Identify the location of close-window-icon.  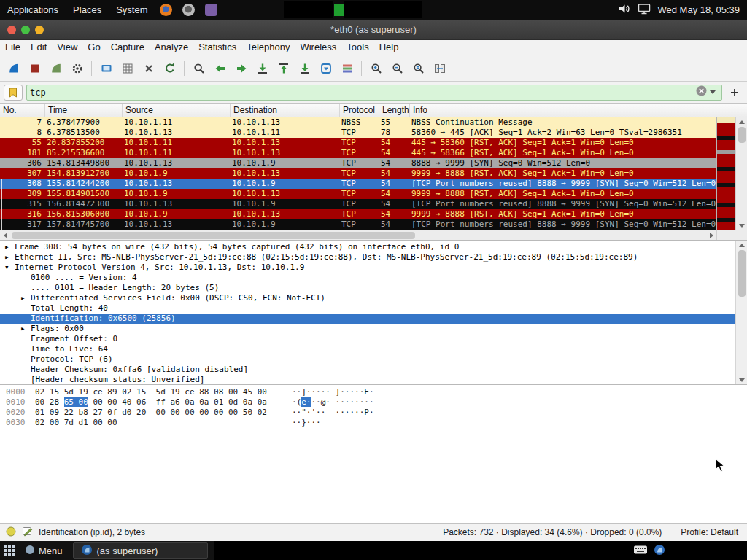
(12, 30).